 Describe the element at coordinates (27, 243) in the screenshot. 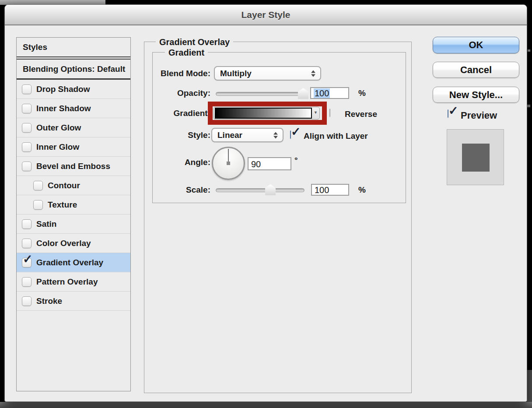

I see `color-overlay-checkbox` at that location.